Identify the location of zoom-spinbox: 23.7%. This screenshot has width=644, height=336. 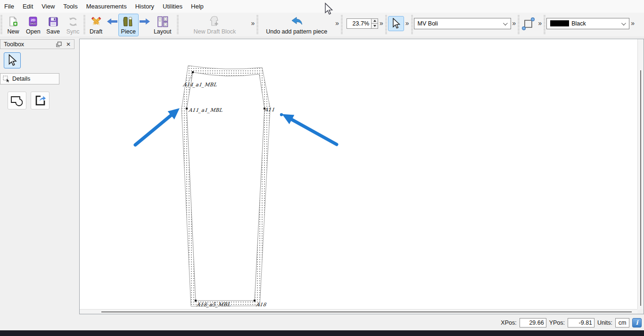
(362, 24).